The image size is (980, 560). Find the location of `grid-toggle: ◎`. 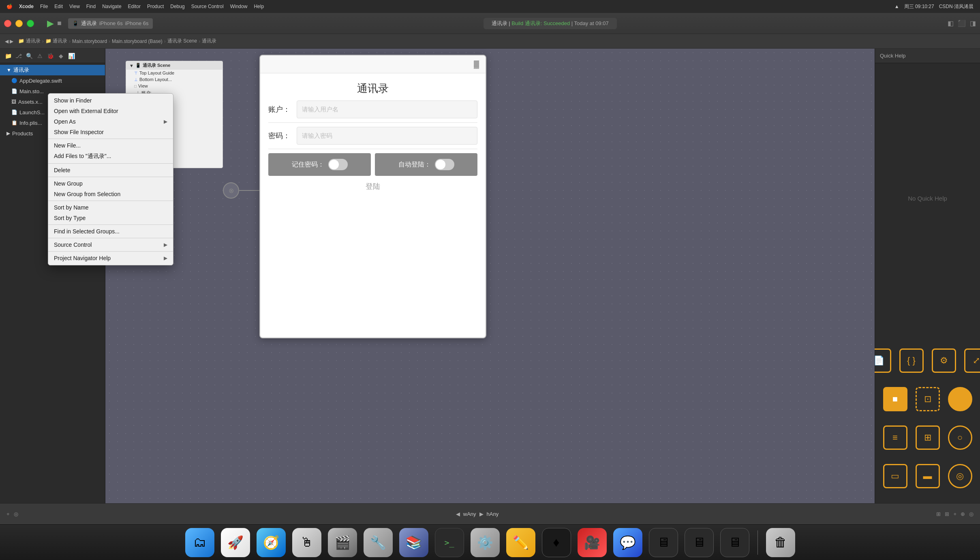

grid-toggle: ◎ is located at coordinates (971, 514).